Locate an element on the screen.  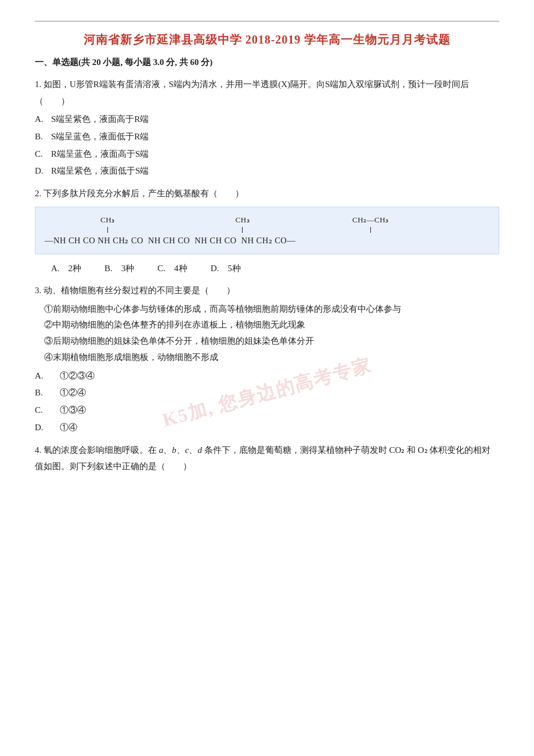
option-1-c: C. R端呈蓝色，液面高于S端 is located at coordinates (267, 154).